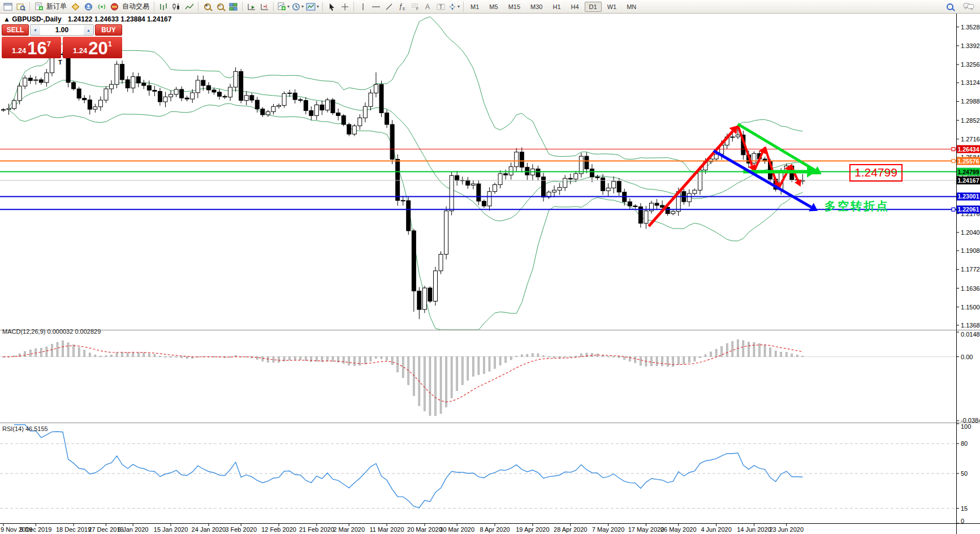 Image resolution: width=980 pixels, height=534 pixels. What do you see at coordinates (857, 206) in the screenshot?
I see `bull-bear-turning-point-note: 多空转折点` at bounding box center [857, 206].